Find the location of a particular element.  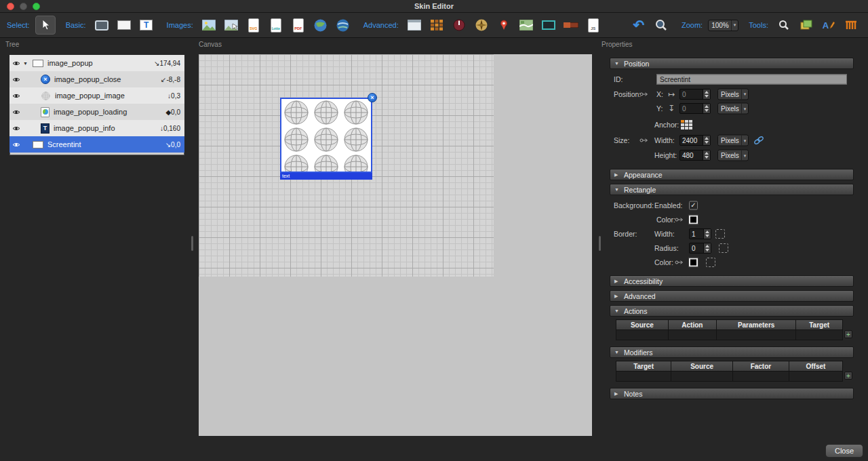

dial-tool-button is located at coordinates (459, 25).